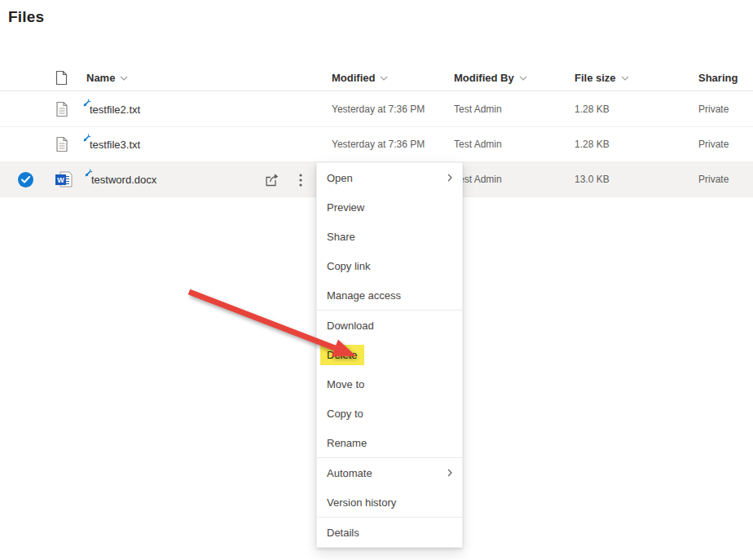  I want to click on header-file-size: File size, so click(601, 77).